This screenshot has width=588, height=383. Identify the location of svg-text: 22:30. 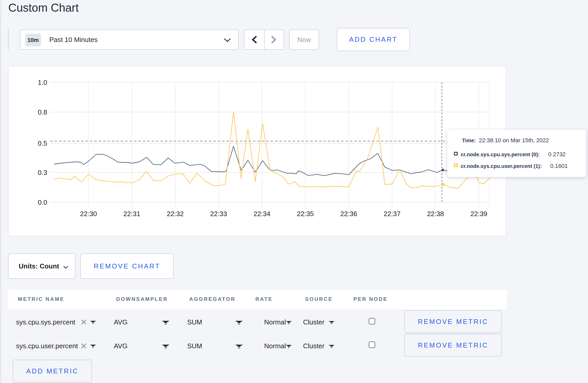
(89, 214).